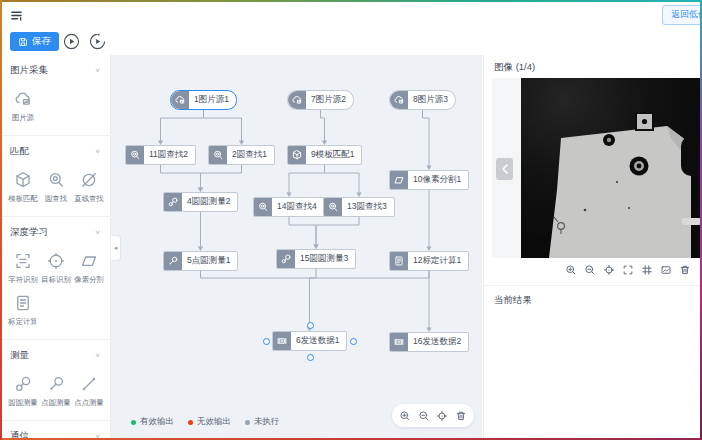  I want to click on sidebar-section-items: 字符识别目标识别像素分割标定计算, so click(55, 287).